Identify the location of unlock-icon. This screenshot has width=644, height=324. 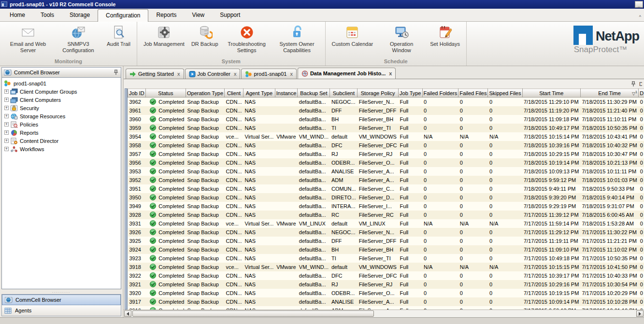
(297, 32).